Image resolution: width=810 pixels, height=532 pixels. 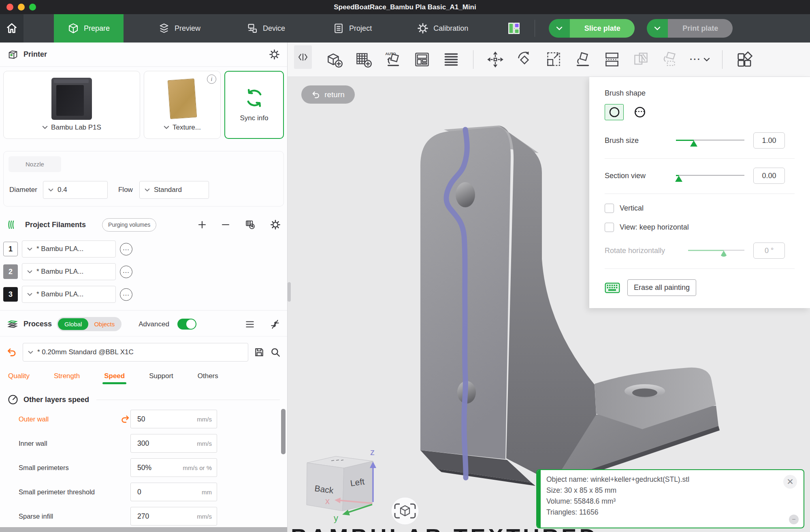 What do you see at coordinates (67, 376) in the screenshot?
I see `tab-strength: Strength` at bounding box center [67, 376].